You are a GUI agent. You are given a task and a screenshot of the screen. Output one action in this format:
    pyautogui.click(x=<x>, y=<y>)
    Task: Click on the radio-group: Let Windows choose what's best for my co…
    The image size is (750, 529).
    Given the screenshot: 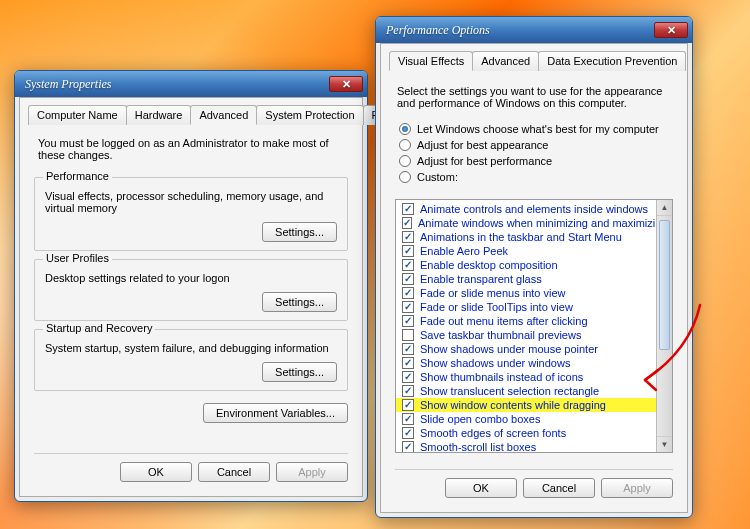 What is the action you would take?
    pyautogui.click(x=536, y=153)
    